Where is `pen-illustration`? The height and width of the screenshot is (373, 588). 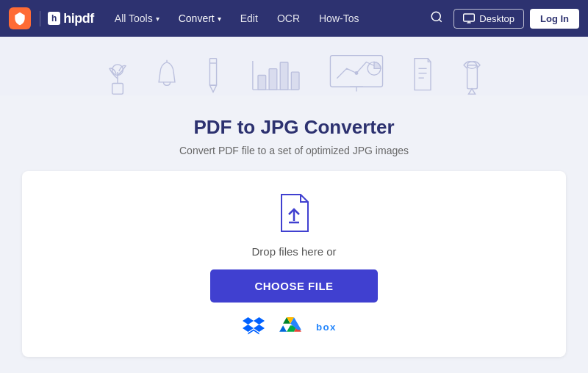
pen-illustration is located at coordinates (472, 75).